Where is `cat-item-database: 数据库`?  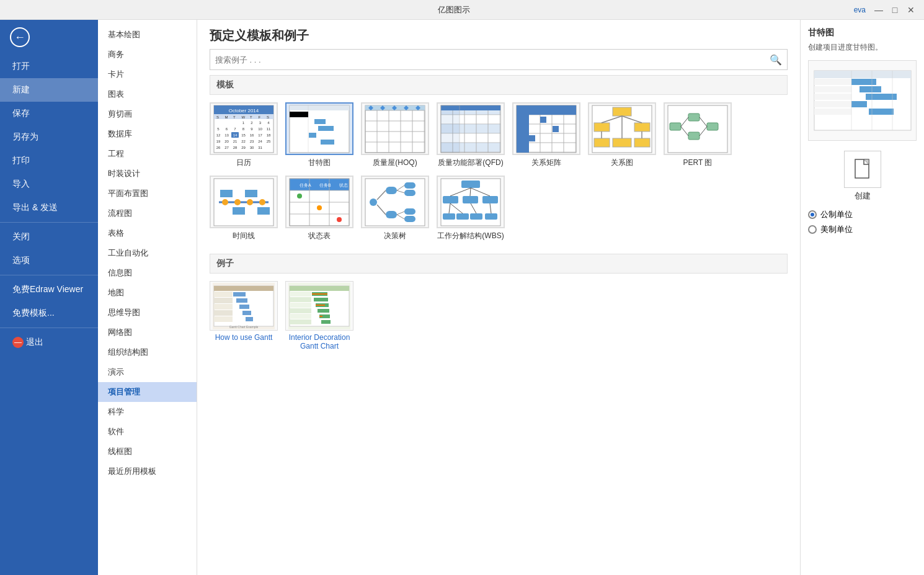 cat-item-database: 数据库 is located at coordinates (148, 134).